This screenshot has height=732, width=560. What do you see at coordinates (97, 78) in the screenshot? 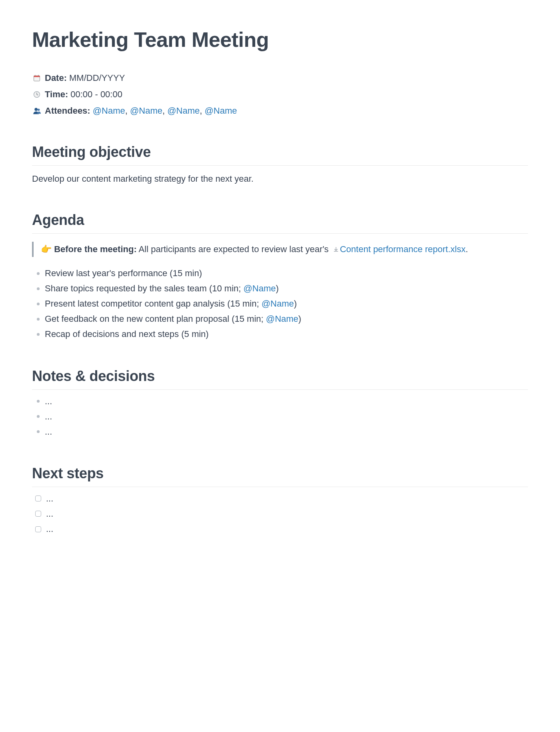
I see `date-value: MM/DD/YYYY` at bounding box center [97, 78].